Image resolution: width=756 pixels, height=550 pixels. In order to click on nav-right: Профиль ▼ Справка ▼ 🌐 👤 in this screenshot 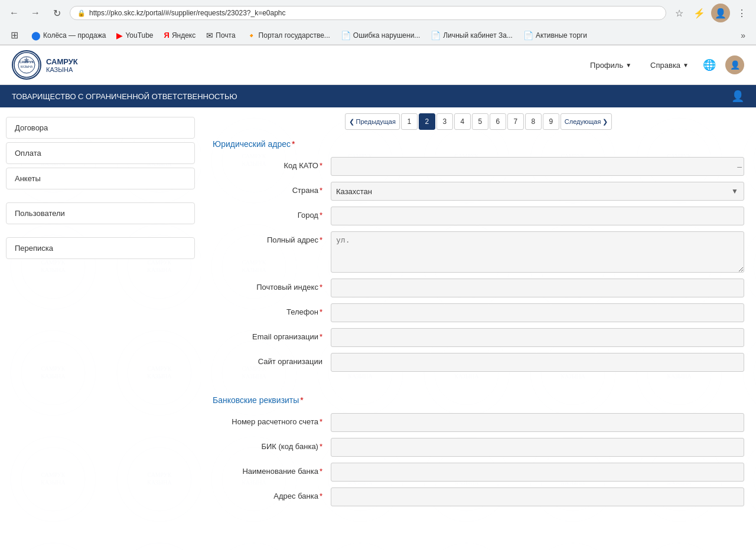, I will do `click(665, 65)`.